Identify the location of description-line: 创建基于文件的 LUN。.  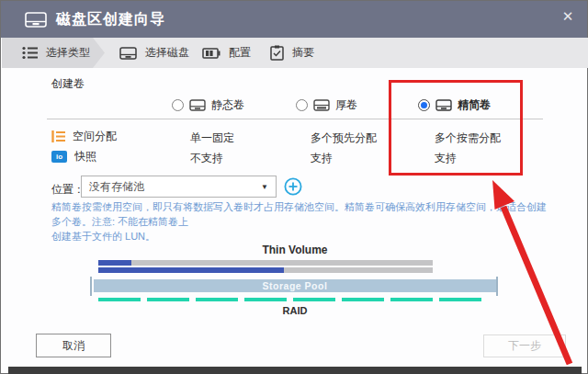
(300, 236).